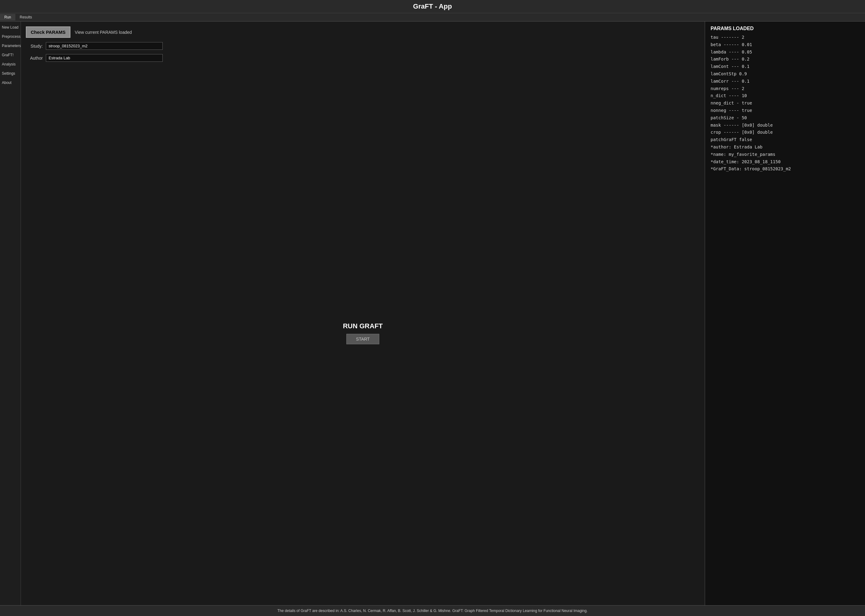  What do you see at coordinates (785, 118) in the screenshot?
I see `params-line: patchSize - 50` at bounding box center [785, 118].